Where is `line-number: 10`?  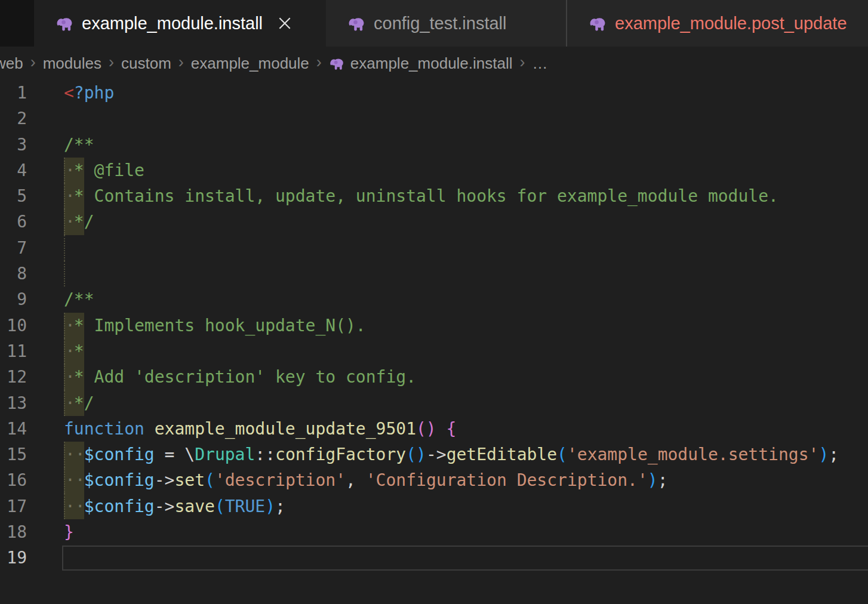 line-number: 10 is located at coordinates (13, 326).